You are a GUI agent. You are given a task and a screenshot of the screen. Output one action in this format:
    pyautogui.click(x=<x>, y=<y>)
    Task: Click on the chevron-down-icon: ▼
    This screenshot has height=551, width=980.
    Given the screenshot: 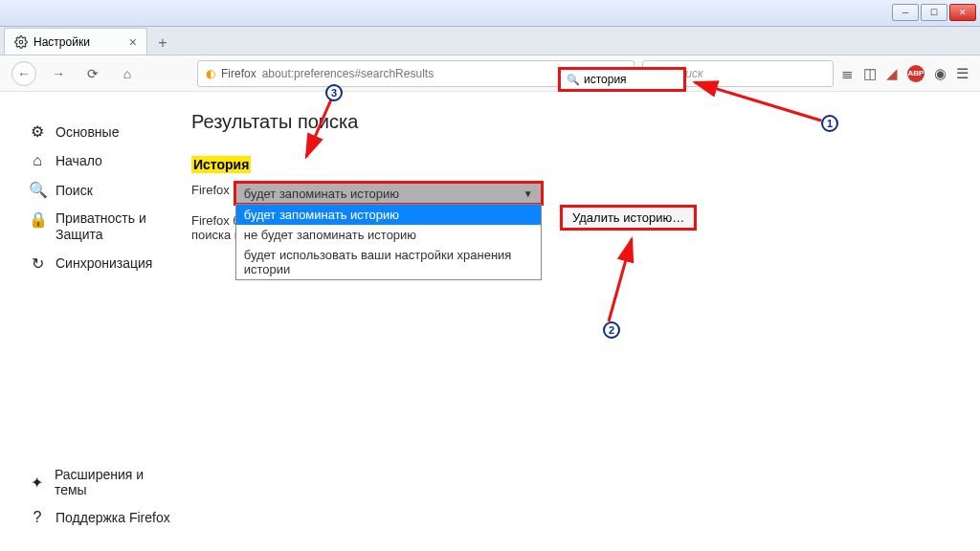 What is the action you would take?
    pyautogui.click(x=528, y=193)
    